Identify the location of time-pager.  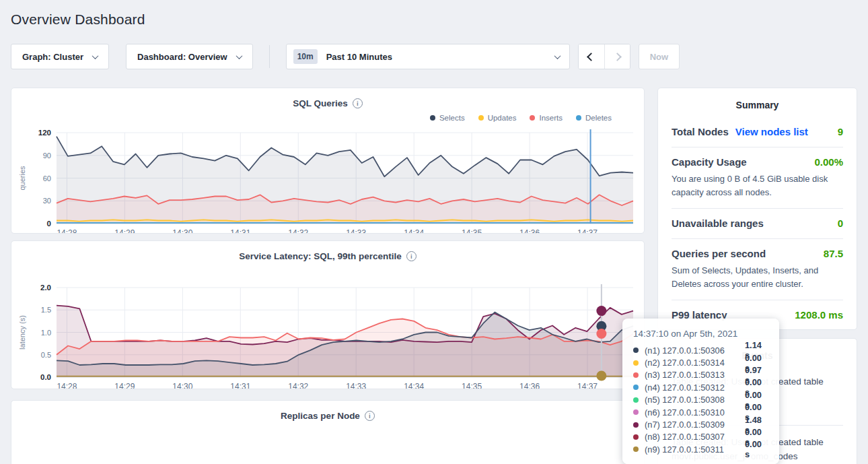
(604, 57).